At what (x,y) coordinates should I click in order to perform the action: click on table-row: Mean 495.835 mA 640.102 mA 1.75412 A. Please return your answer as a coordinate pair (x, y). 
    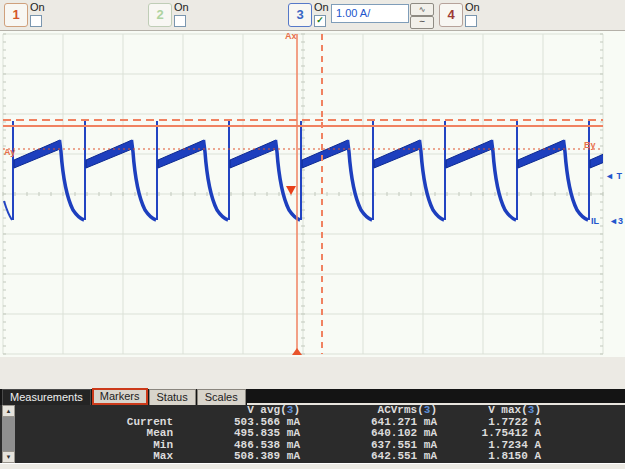
    Looking at the image, I should click on (312, 434).